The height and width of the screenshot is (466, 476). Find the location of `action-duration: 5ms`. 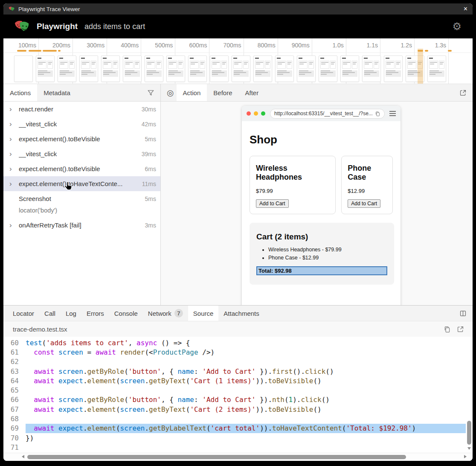

action-duration: 5ms is located at coordinates (149, 139).